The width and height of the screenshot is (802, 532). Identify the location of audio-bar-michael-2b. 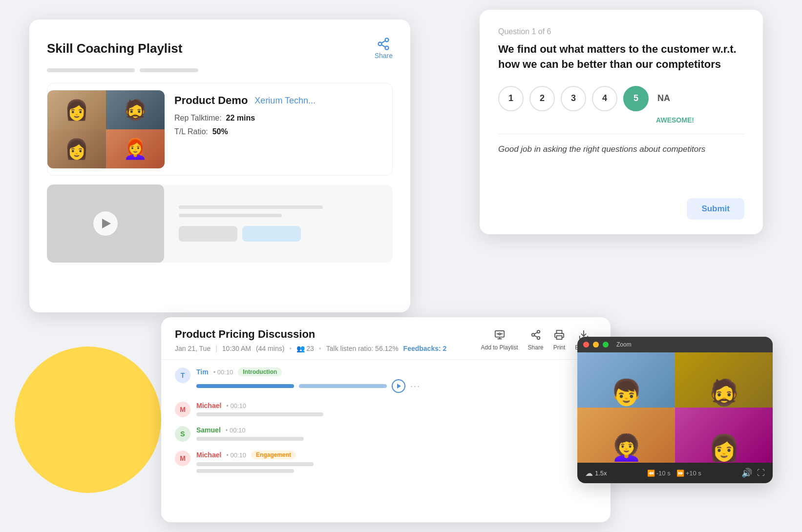
(245, 471).